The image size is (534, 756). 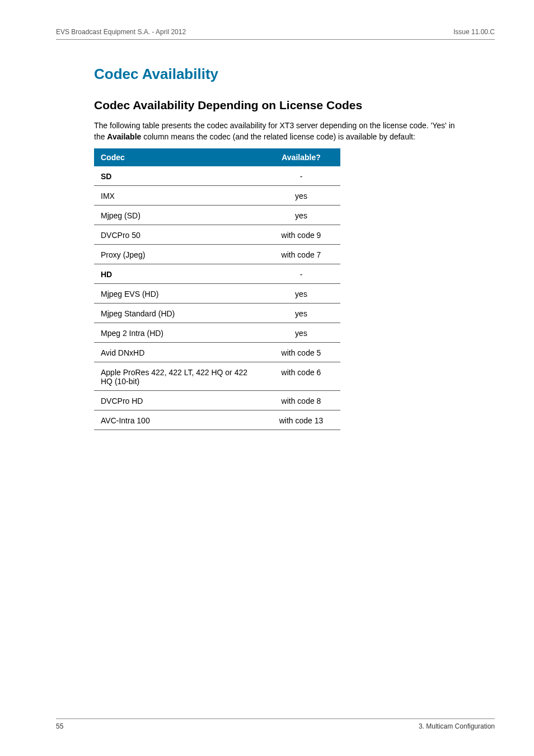 I want to click on codec-name-cell: Mjpeg Standard (HD), so click(x=178, y=312).